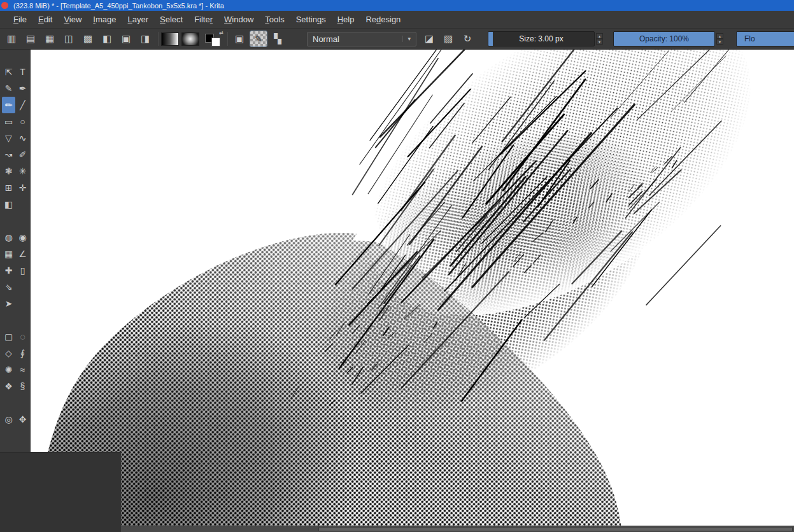 Image resolution: width=794 pixels, height=532 pixels. What do you see at coordinates (600, 39) in the screenshot?
I see `size-spinner: ▴ ▾` at bounding box center [600, 39].